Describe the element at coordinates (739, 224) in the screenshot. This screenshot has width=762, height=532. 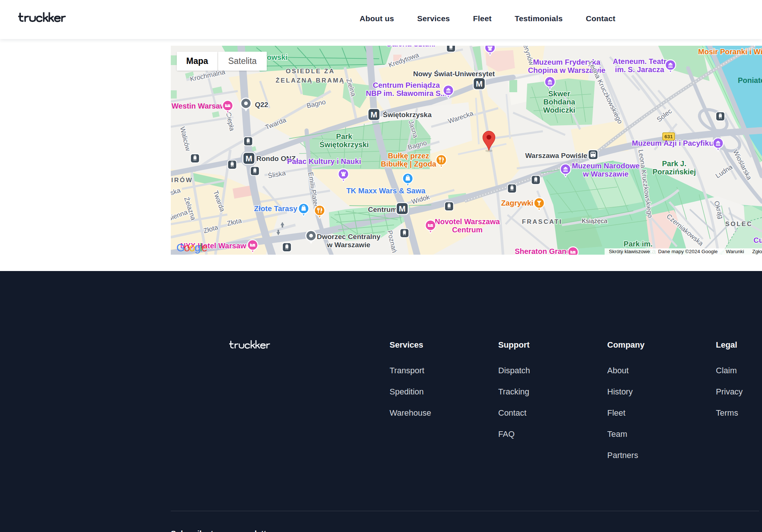
I see `svg-text: SOLEC` at that location.